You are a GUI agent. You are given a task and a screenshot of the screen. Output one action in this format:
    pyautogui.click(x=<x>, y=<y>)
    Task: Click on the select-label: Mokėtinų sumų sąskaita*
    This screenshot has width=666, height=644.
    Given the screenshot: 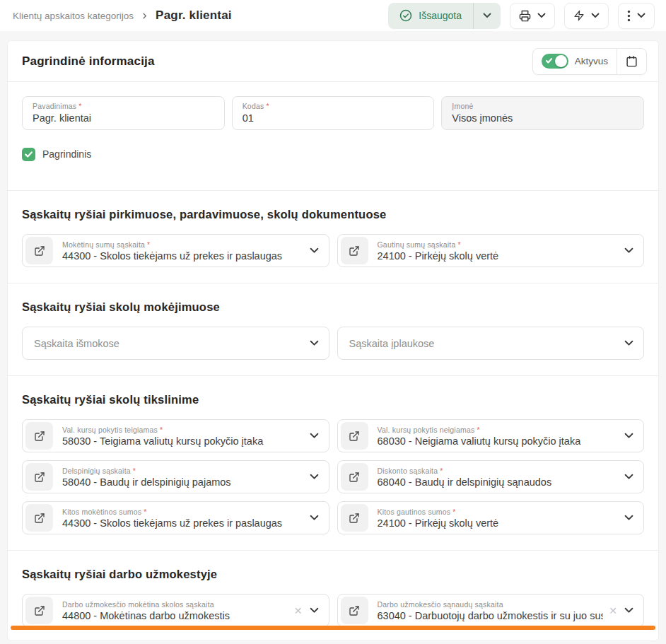 What is the action you would take?
    pyautogui.click(x=182, y=245)
    